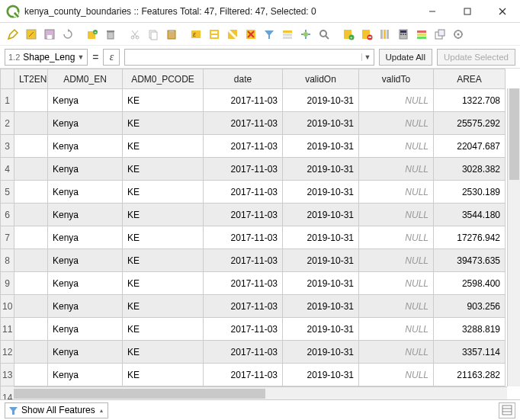 This screenshot has width=520, height=420. I want to click on cell-area: 2530.189, so click(470, 192).